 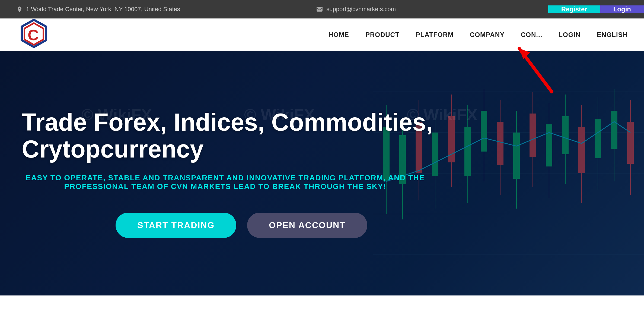 What do you see at coordinates (241, 136) in the screenshot?
I see `hero-title: Trade Forex, Indices, Commodities, Cryto…` at bounding box center [241, 136].